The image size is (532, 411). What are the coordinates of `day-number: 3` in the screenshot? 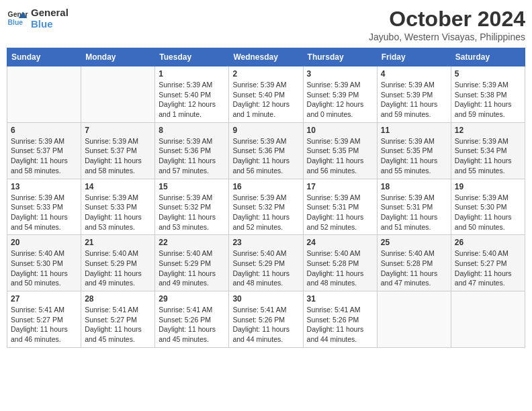 It's located at (340, 74).